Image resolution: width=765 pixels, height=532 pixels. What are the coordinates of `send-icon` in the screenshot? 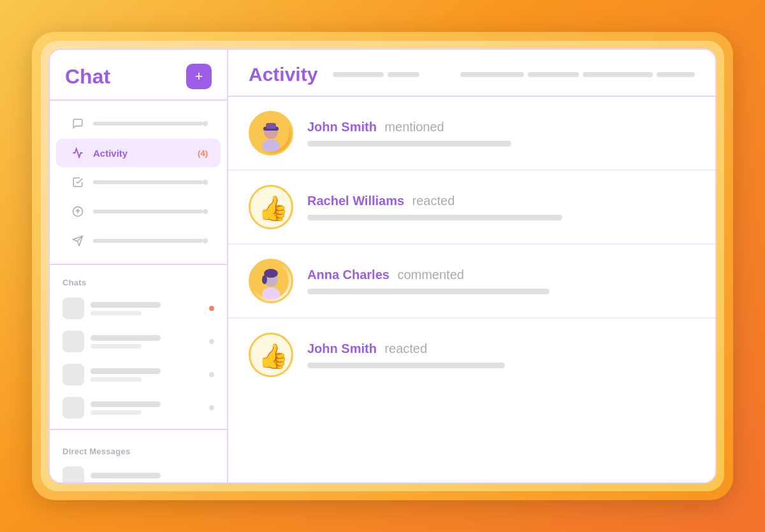 It's located at (78, 241).